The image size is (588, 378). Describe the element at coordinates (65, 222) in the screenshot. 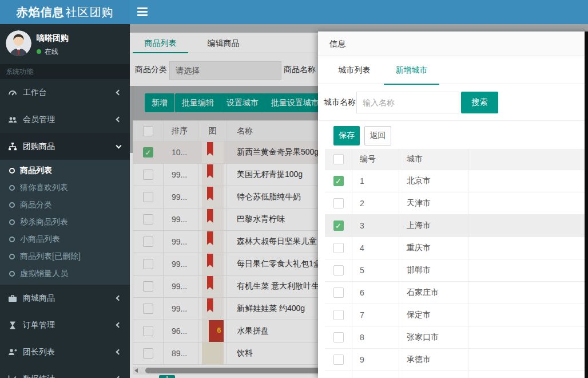

I see `sidebar-submenu: 商品列表 猜你喜欢列表 商品分类 秒杀商品列表 小商品列表 商品列表[已删除] …` at that location.